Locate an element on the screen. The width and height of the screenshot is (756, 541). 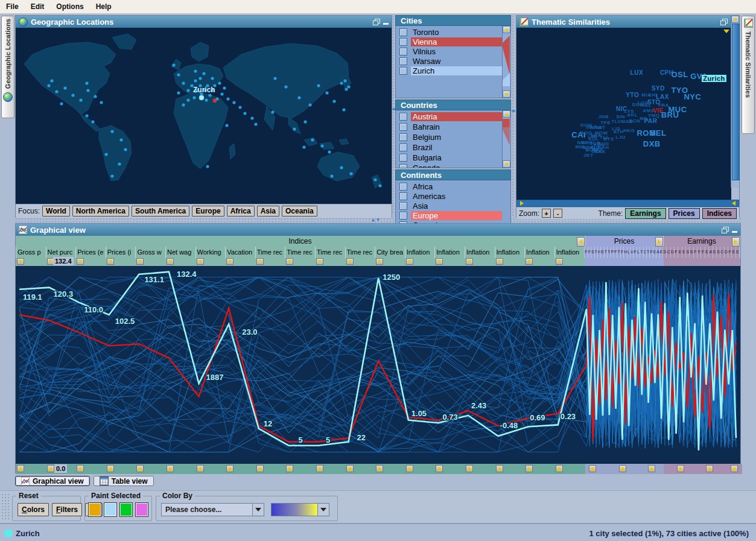
city-point-lux: LUX is located at coordinates (637, 72).